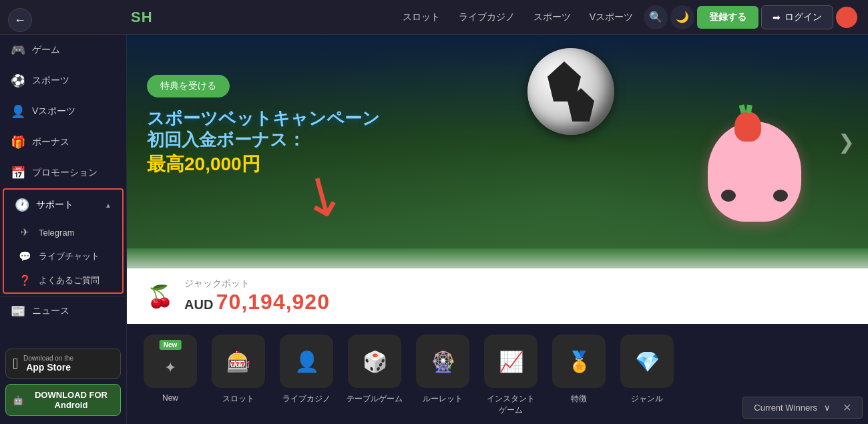 The width and height of the screenshot is (868, 424). What do you see at coordinates (63, 256) in the screenshot?
I see `support-children: ✈ Telegram 💬 ライブチャット ❓ よくあるご質問` at bounding box center [63, 256].